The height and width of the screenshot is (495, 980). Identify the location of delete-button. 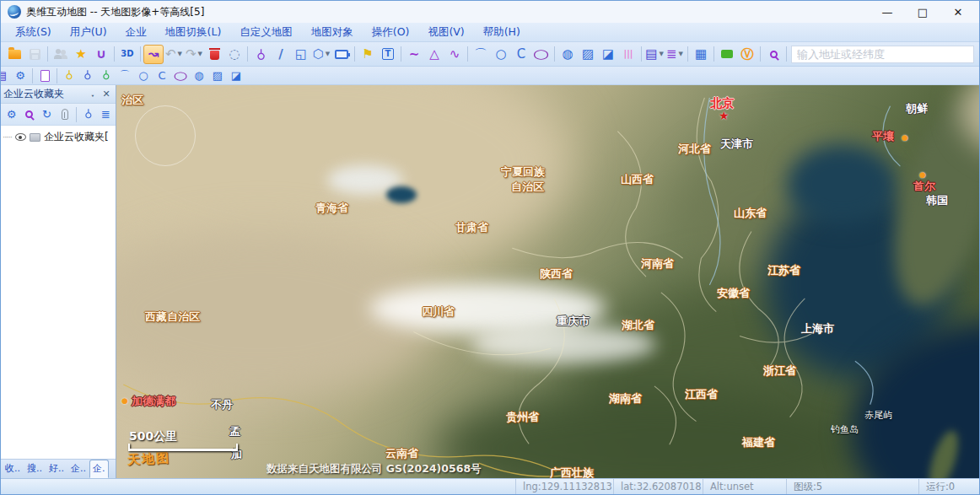
(214, 54).